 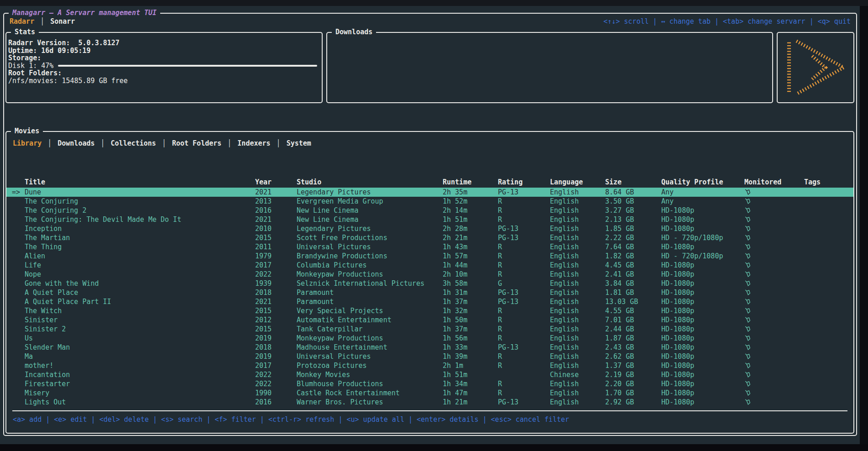 What do you see at coordinates (299, 143) in the screenshot?
I see `movies-tab-system: System` at bounding box center [299, 143].